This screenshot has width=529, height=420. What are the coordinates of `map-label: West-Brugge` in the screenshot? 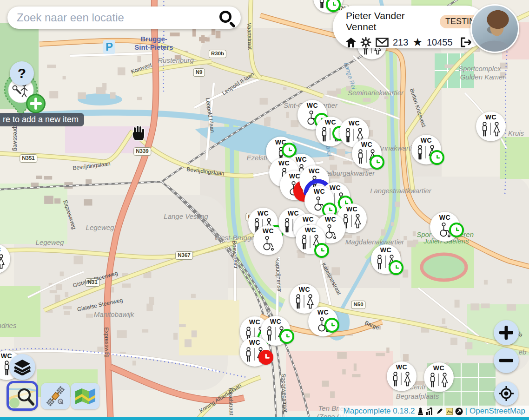 It's located at (234, 238).